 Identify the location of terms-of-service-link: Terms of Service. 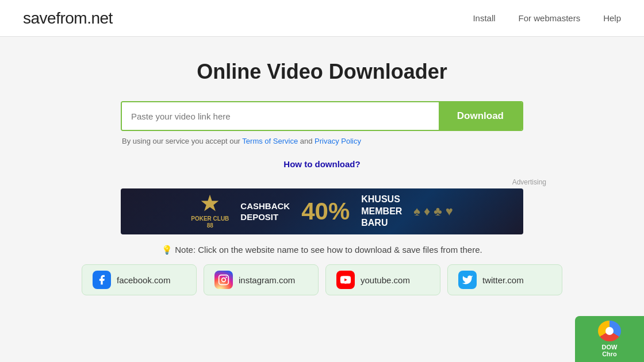
(270, 141).